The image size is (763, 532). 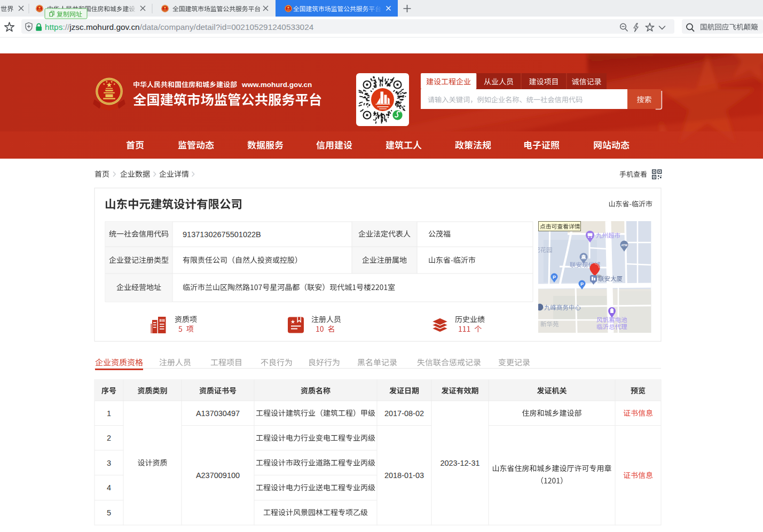 I want to click on svg-text: 2023-12-31, so click(x=460, y=463).